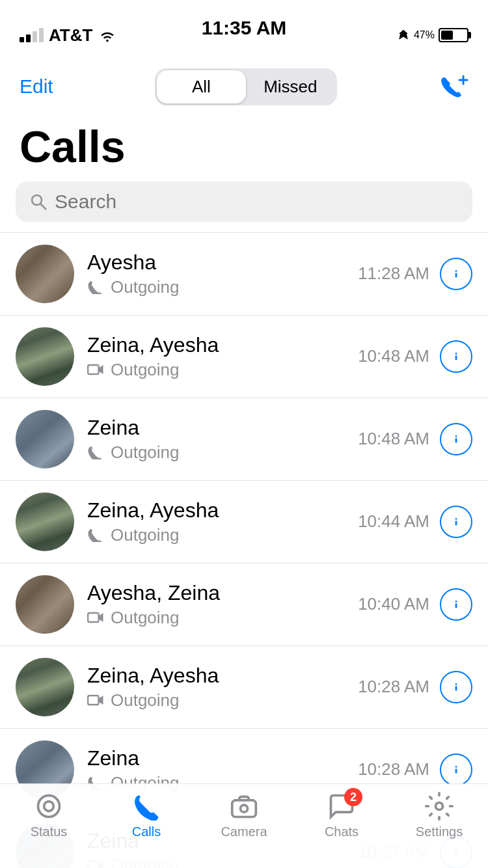 The width and height of the screenshot is (488, 868). Describe the element at coordinates (342, 832) in the screenshot. I see `tab-chats-label: Chats` at that location.